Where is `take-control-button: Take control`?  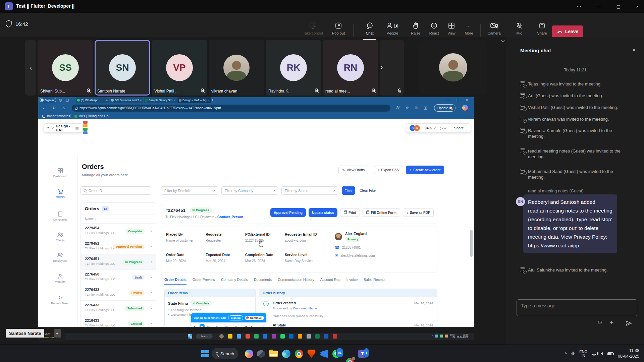
take-control-button: Take control is located at coordinates (313, 28).